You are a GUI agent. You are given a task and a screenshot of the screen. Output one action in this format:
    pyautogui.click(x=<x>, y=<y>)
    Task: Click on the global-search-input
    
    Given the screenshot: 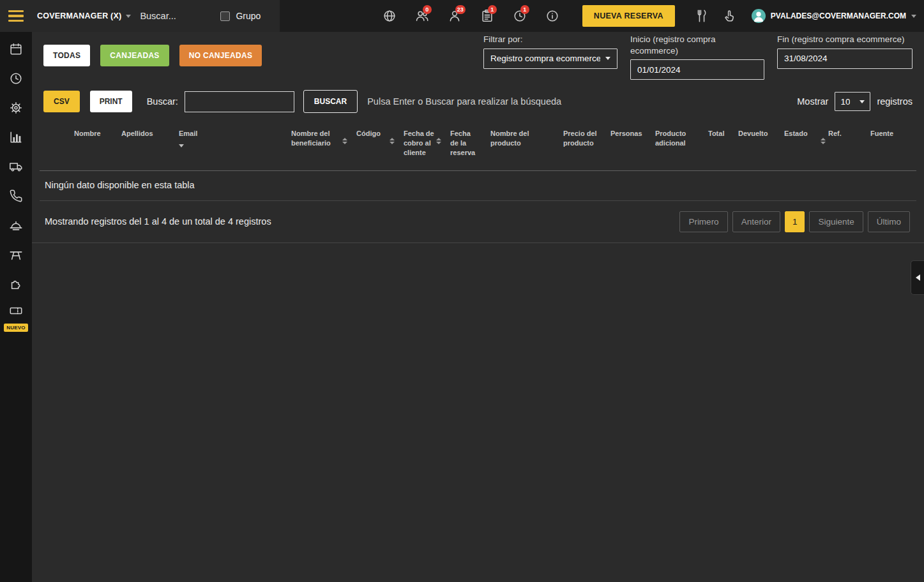 What is the action you would take?
    pyautogui.click(x=178, y=16)
    